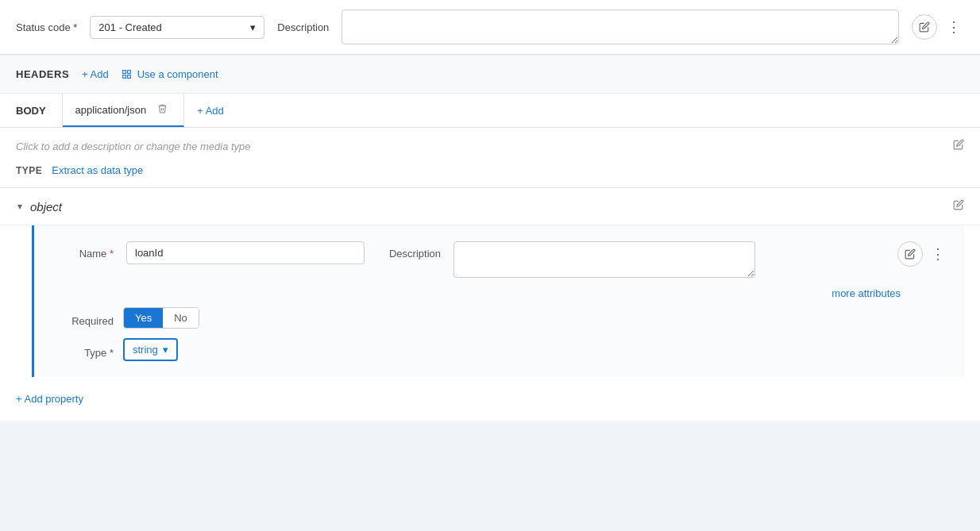 This screenshot has width=980, height=531. I want to click on type-field-label: Type *, so click(82, 349).